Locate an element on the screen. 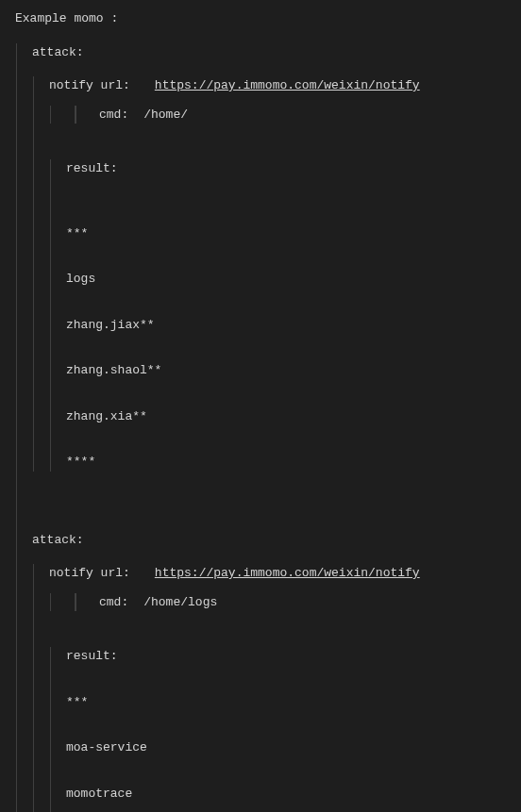  attack-label-1: attack: is located at coordinates (269, 53).